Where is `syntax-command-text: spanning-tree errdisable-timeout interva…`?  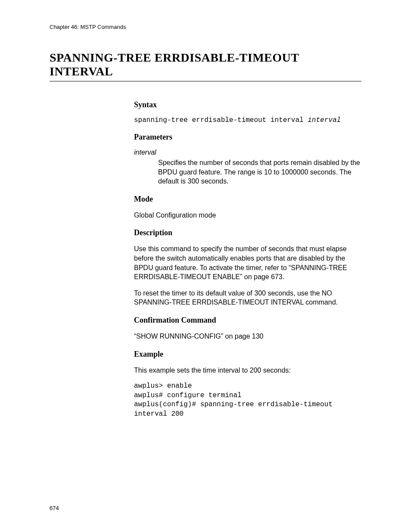 syntax-command-text: spanning-tree errdisable-timeout interva… is located at coordinates (221, 120).